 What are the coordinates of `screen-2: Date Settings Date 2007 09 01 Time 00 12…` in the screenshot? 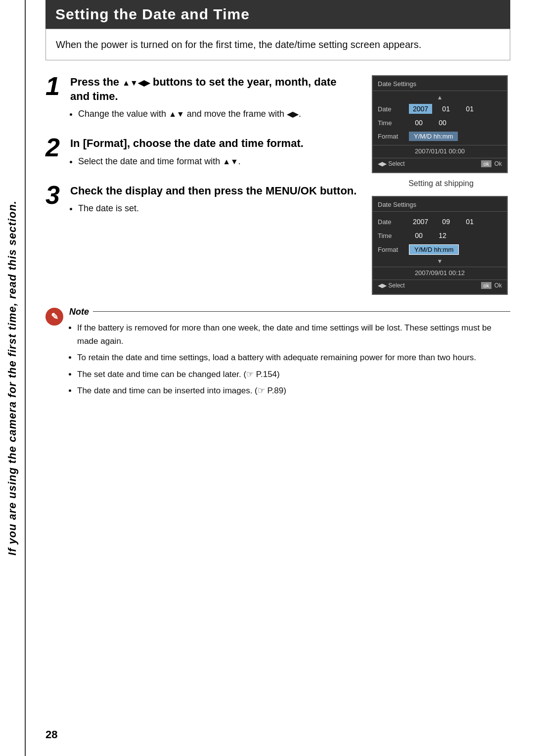 It's located at (440, 245).